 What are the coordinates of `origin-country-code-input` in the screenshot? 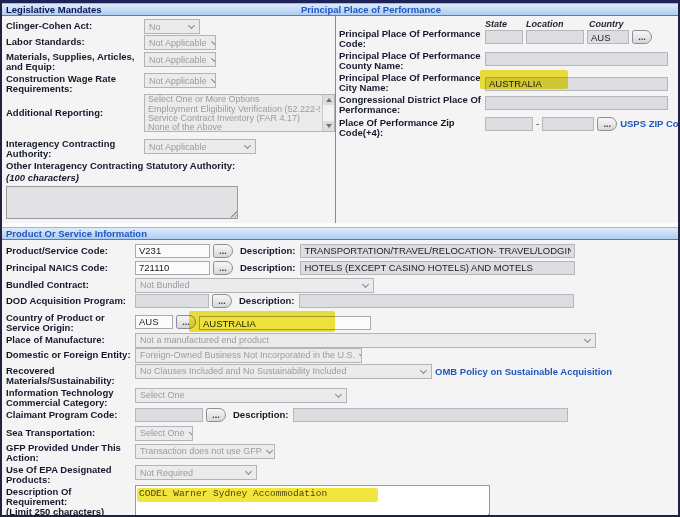 It's located at (154, 322).